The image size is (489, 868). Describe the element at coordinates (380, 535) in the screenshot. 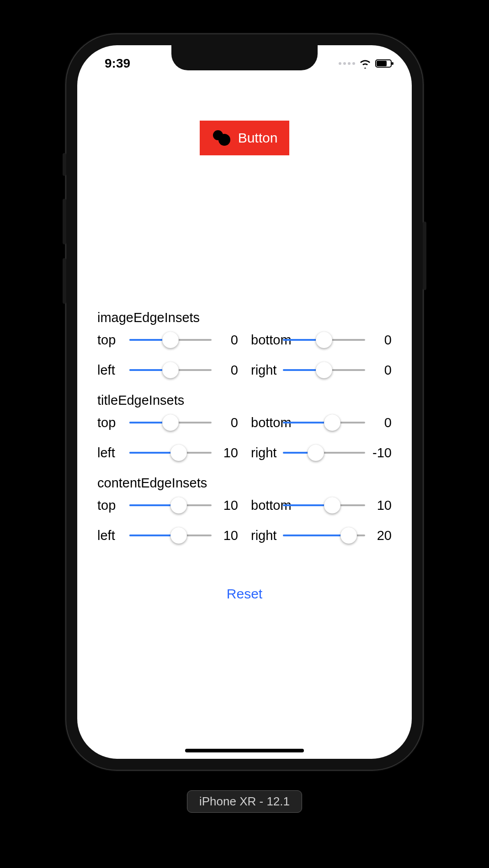

I see `slider-value: 20` at that location.